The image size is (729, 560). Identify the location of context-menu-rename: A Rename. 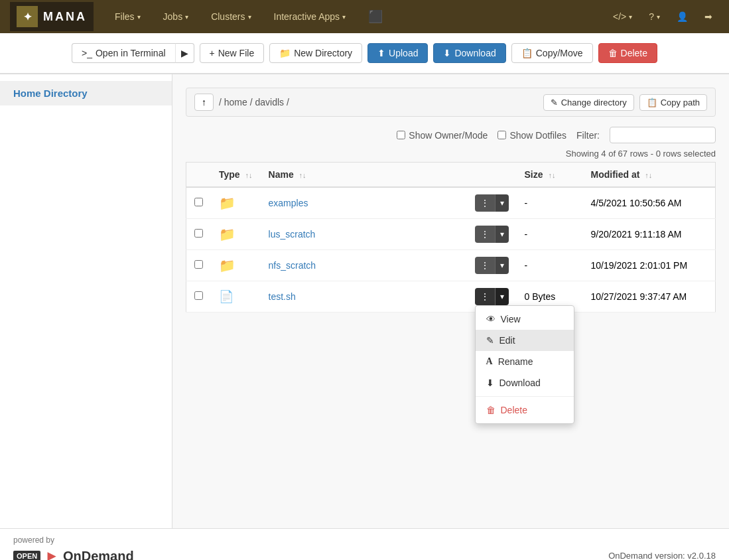
(525, 362).